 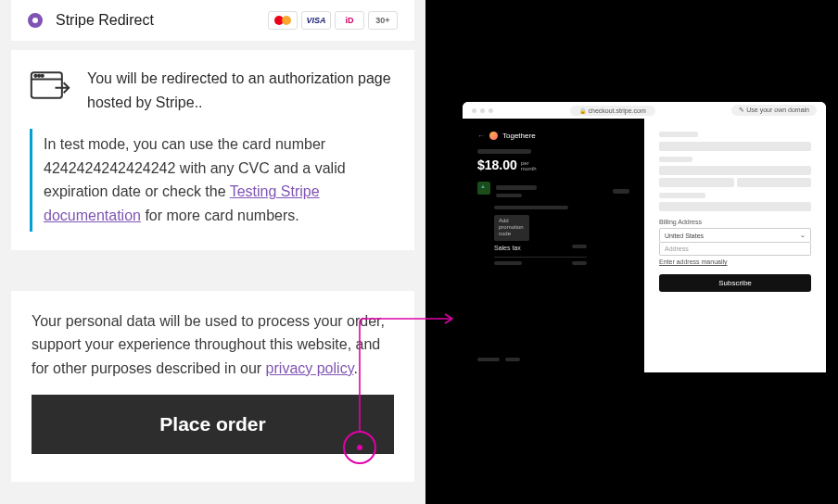 I want to click on lock-icon: 🔒, so click(x=582, y=111).